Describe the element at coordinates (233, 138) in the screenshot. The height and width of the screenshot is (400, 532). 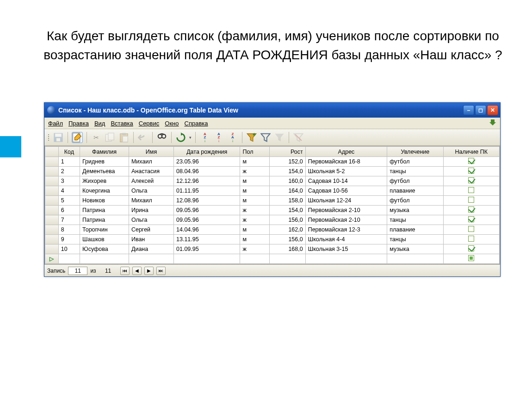
I see `sort-za-button: ZA↓` at that location.